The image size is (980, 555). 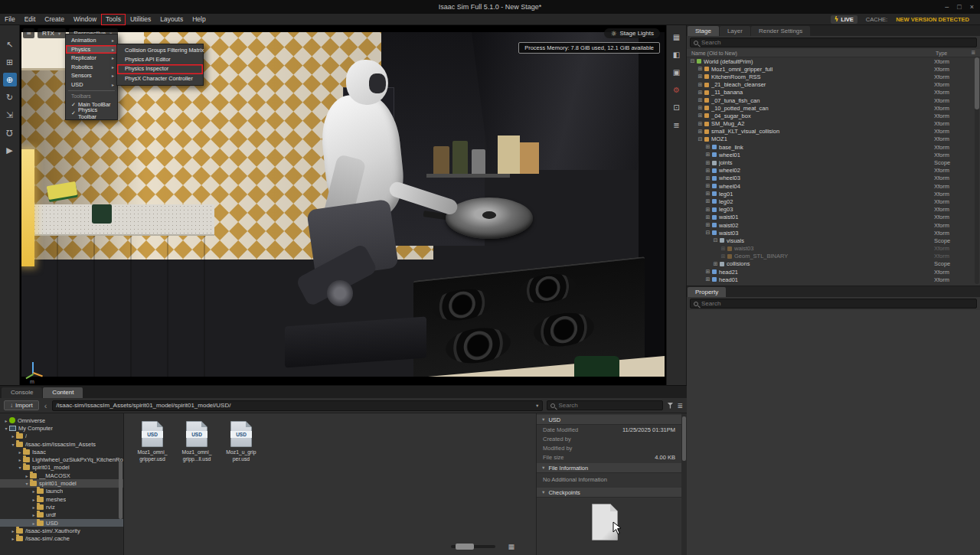 What do you see at coordinates (10, 62) in the screenshot?
I see `move-tool-icon: ⊞` at bounding box center [10, 62].